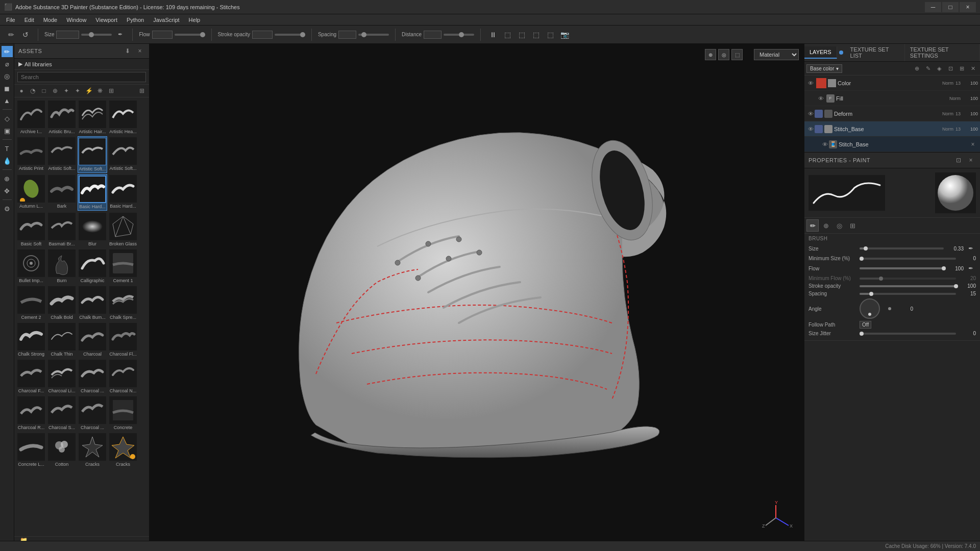  I want to click on layer-stitch-sub-visibility: 👁, so click(825, 144).